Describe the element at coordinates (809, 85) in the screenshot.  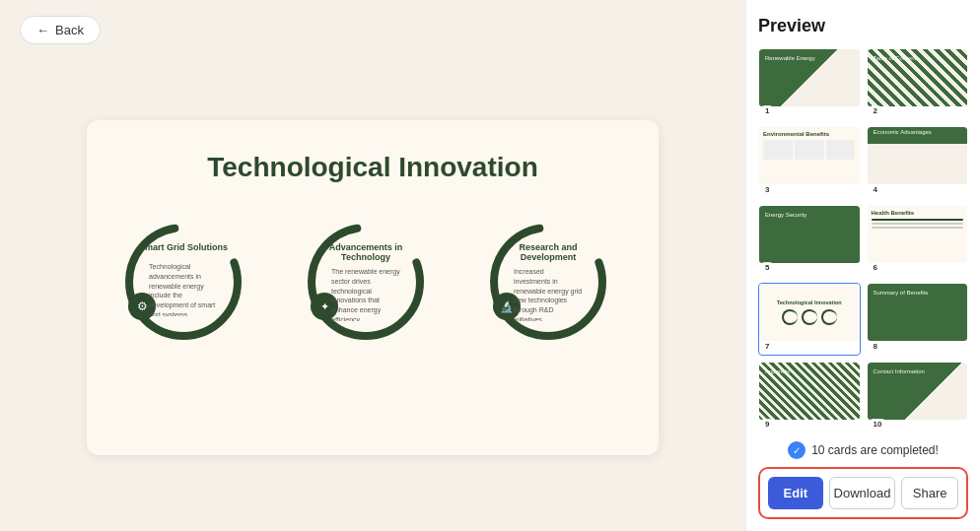
I see `thumbnail-1: Renewable Energy 1` at that location.